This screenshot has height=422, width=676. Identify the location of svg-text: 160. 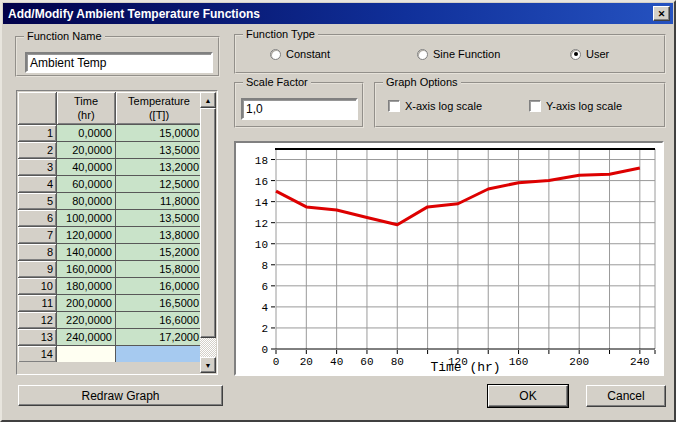
(519, 362).